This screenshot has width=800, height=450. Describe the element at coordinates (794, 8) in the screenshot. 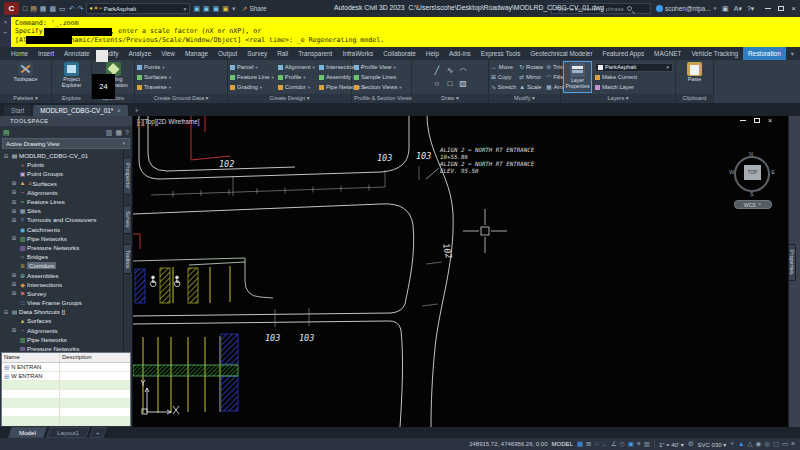

I see `close-button: ×` at that location.